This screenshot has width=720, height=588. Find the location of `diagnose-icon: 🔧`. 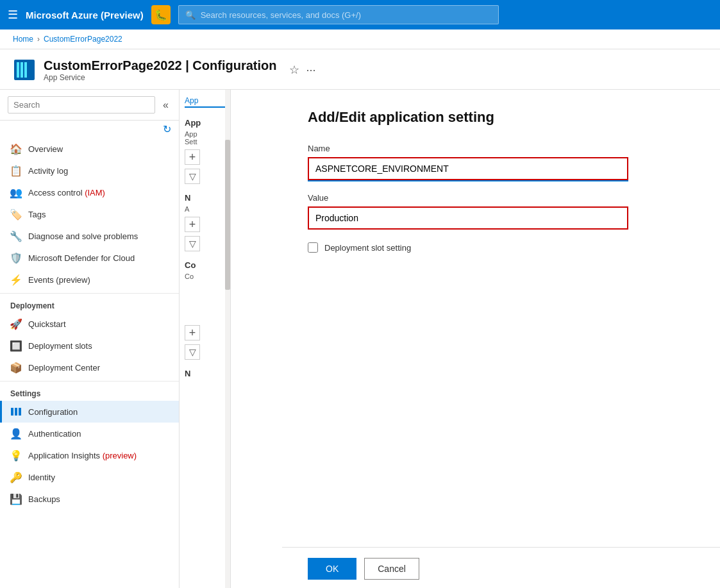

diagnose-icon: 🔧 is located at coordinates (16, 236).